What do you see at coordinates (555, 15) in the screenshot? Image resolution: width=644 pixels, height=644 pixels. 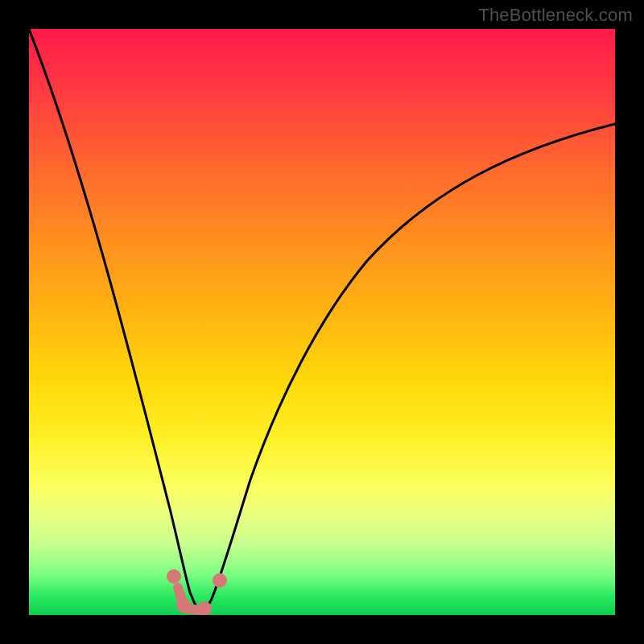 I see `watermark-label: TheBottleneck.com` at bounding box center [555, 15].